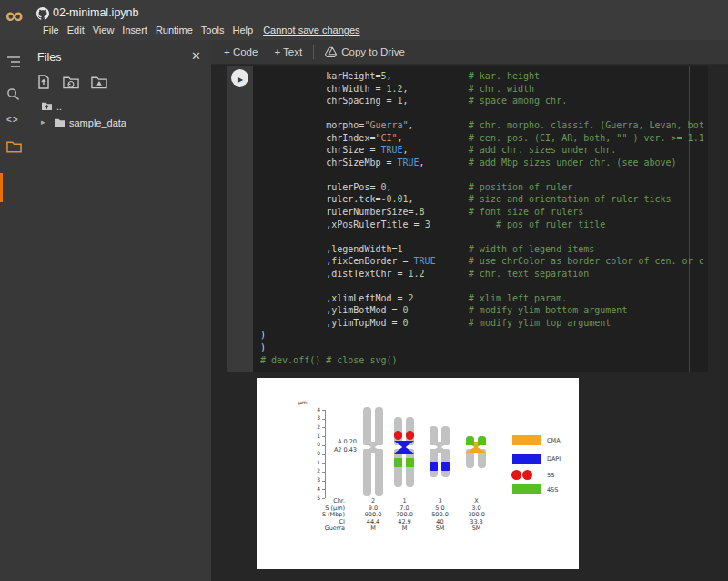 This screenshot has height=581, width=728. What do you see at coordinates (135, 30) in the screenshot?
I see `menu-insert: Insert` at bounding box center [135, 30].